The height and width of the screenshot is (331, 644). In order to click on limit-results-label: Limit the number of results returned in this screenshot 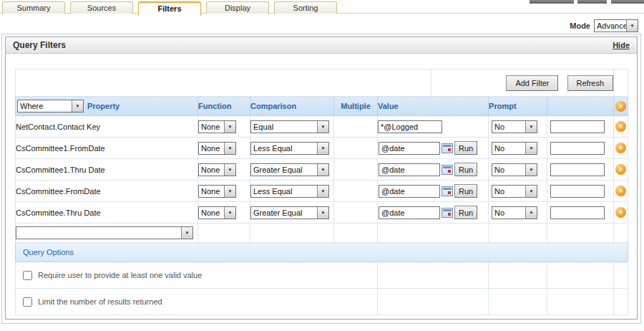, I will do `click(100, 302)`.